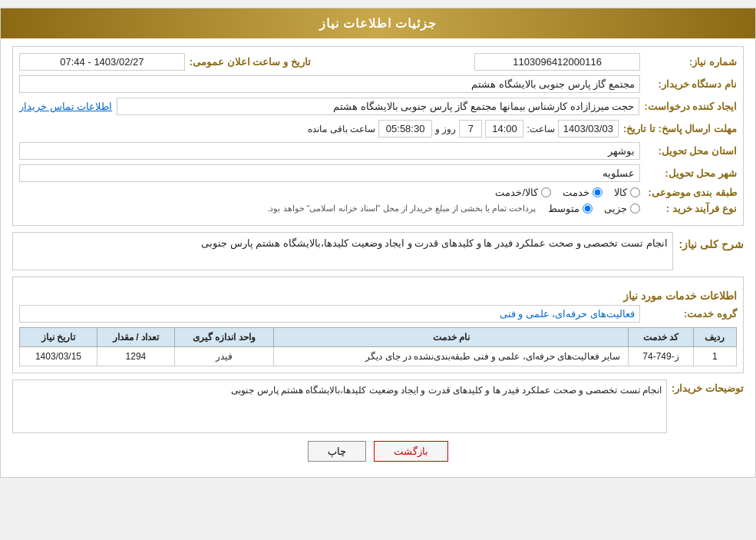  I want to click on reply-days: 7, so click(470, 129).